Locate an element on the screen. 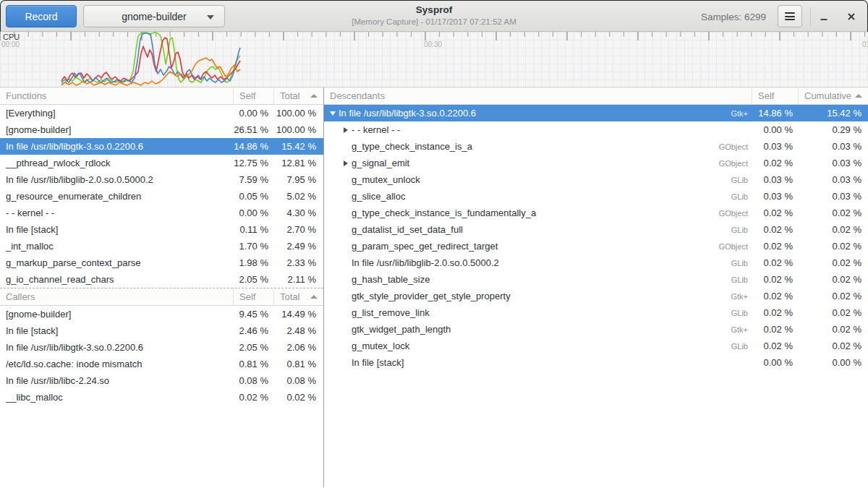  functions-list: [Everything]0.00 %100.00 %[gnome-builder… is located at coordinates (162, 197).